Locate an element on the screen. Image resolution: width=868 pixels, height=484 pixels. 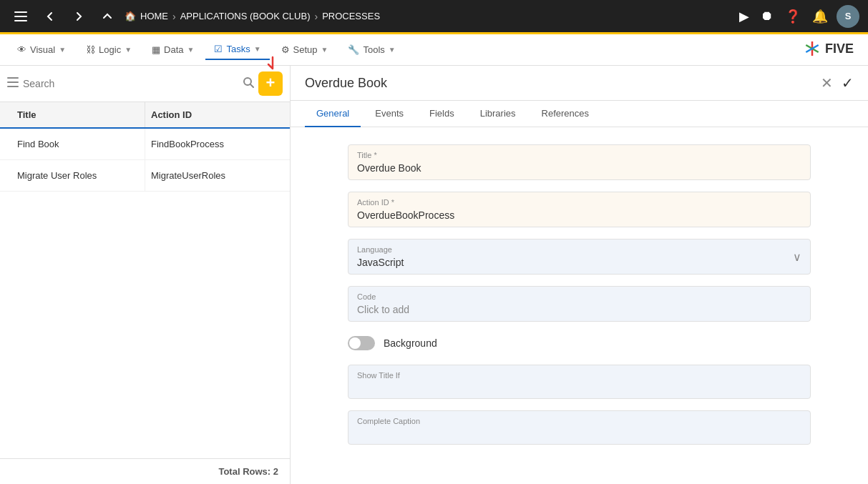
language-field: Language JavaScript ∨ is located at coordinates (580, 257).